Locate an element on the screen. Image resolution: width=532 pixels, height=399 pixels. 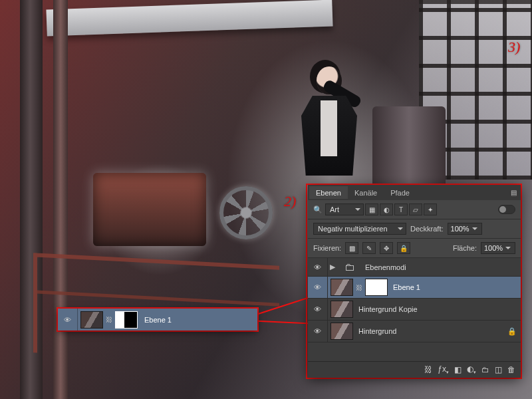
layer-name: Hintergrund is located at coordinates (378, 331).